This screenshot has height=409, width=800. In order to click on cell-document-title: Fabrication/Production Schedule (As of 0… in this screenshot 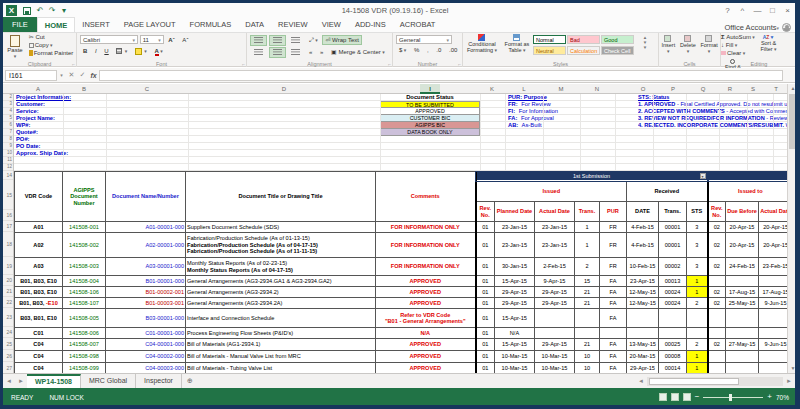, I will do `click(281, 246)`.